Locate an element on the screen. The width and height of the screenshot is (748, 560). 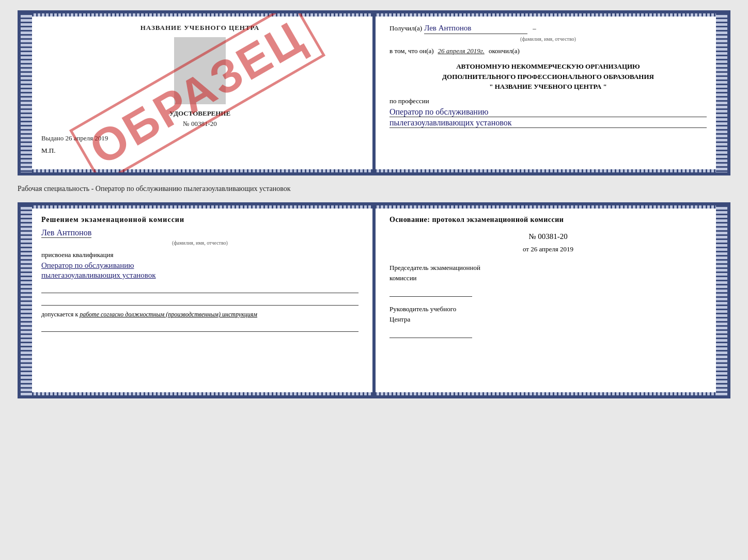
cert-number-top: № 00381-20 is located at coordinates (200, 124).